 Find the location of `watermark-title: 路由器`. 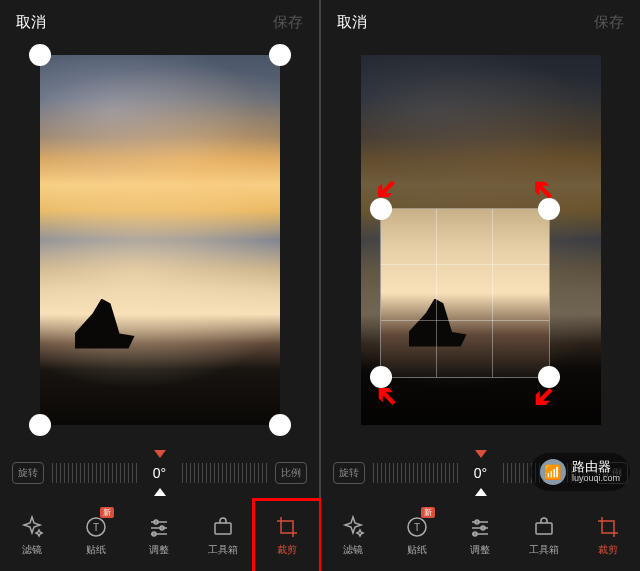

watermark-title: 路由器 is located at coordinates (596, 467).